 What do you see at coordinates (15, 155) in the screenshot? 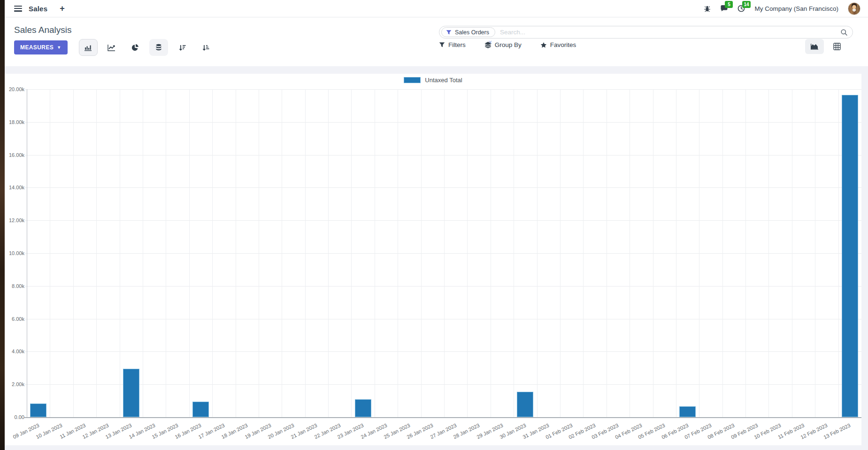
I see `y-axis-tick-label: 16.00k` at bounding box center [15, 155].